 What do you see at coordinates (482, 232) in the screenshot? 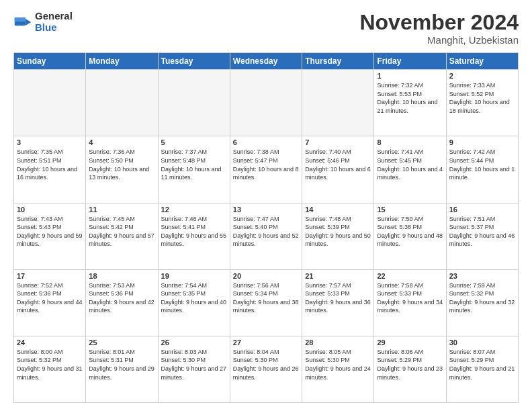
I see `day-info: Sunrise: 7:51 AM Sunset: 5:37 PM Dayligh…` at bounding box center [482, 232].